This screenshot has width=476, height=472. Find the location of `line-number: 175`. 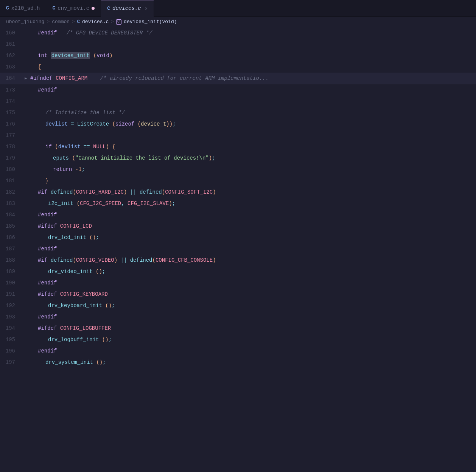

line-number: 175 is located at coordinates (11, 113).